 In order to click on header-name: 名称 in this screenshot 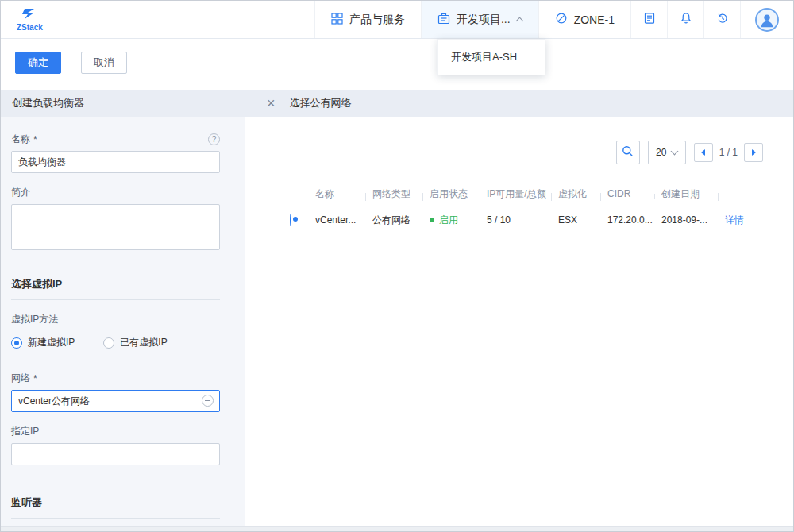, I will do `click(344, 194)`.